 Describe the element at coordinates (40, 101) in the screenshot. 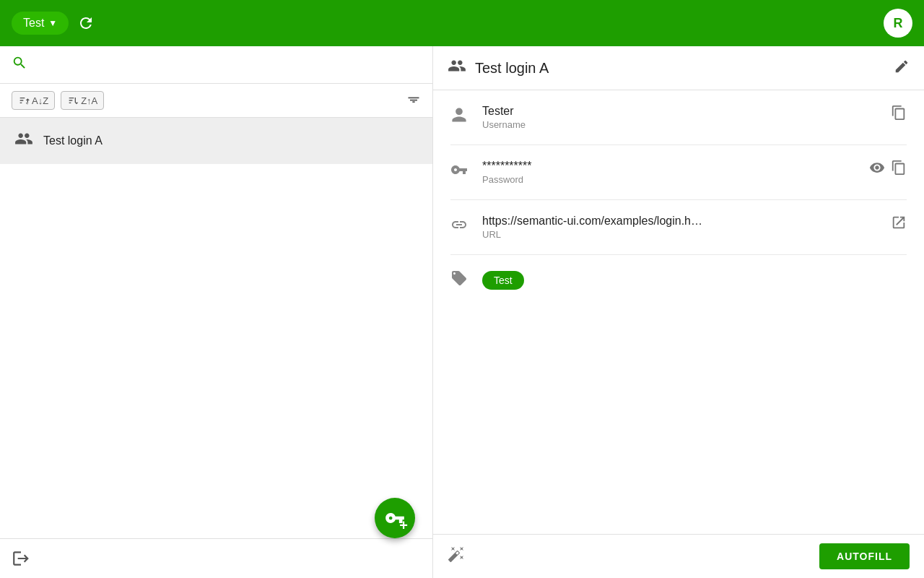

I see `sort-az-label: A↓Z` at that location.